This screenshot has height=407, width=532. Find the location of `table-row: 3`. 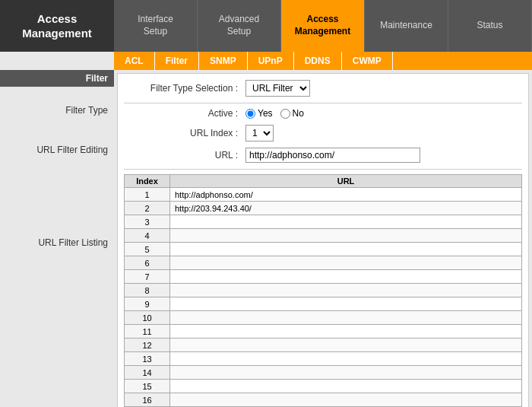

table-row: 3 is located at coordinates (324, 222).